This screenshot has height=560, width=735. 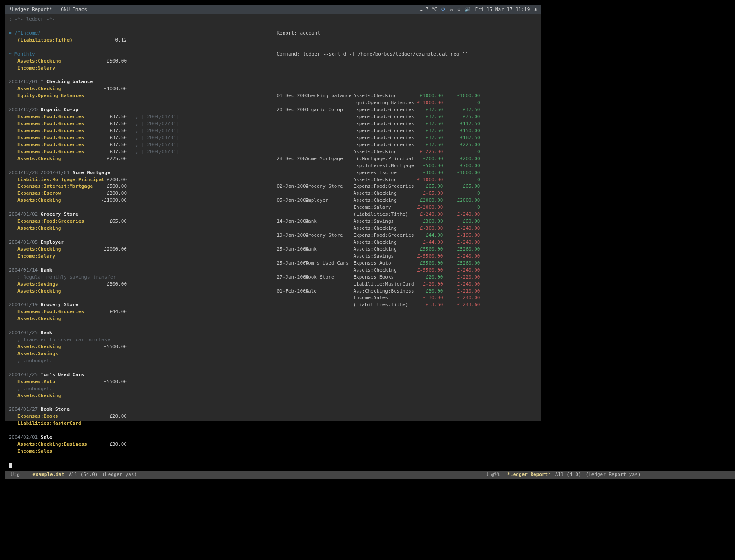 I want to click on report-row: Assets:Checking£-44.00£-240.00, so click(x=407, y=242).